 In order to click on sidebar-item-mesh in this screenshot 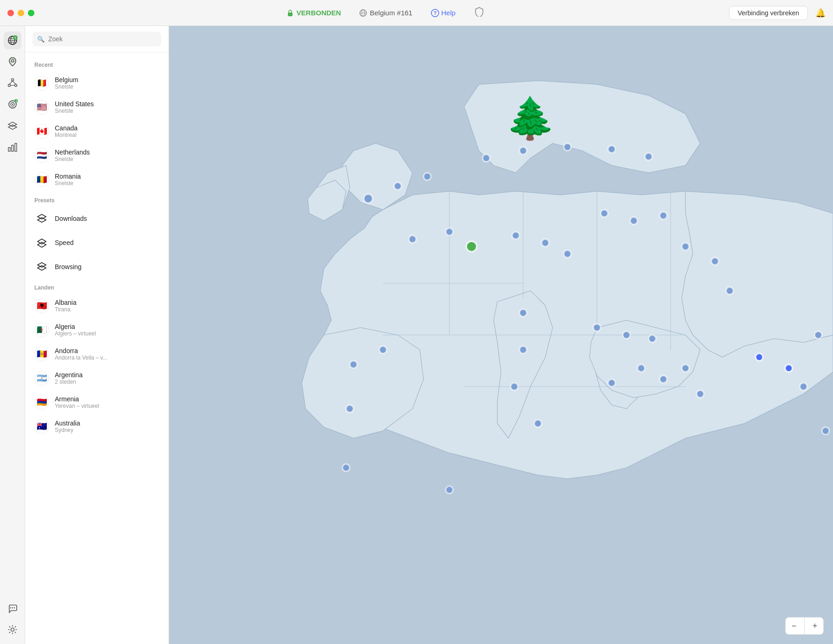, I will do `click(13, 83)`.